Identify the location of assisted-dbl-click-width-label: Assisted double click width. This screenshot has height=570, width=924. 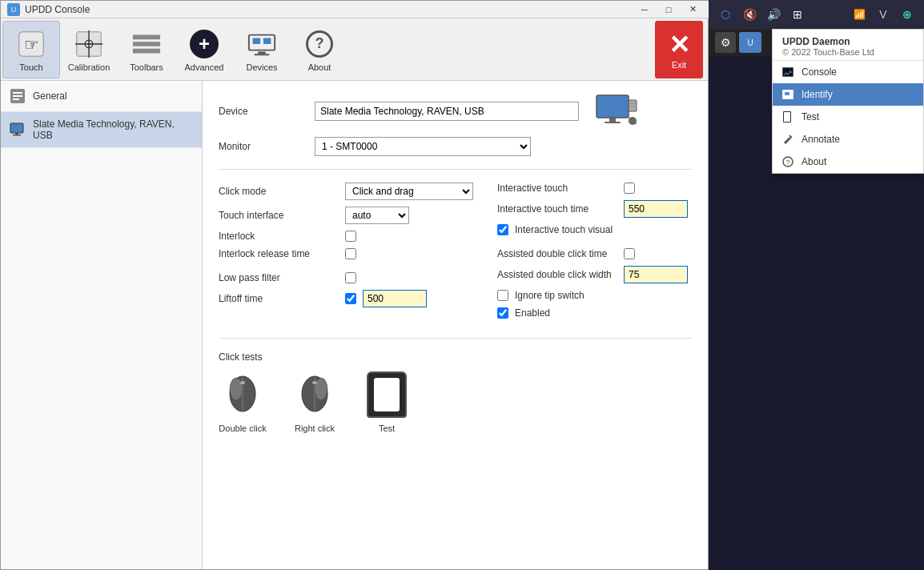
(557, 275).